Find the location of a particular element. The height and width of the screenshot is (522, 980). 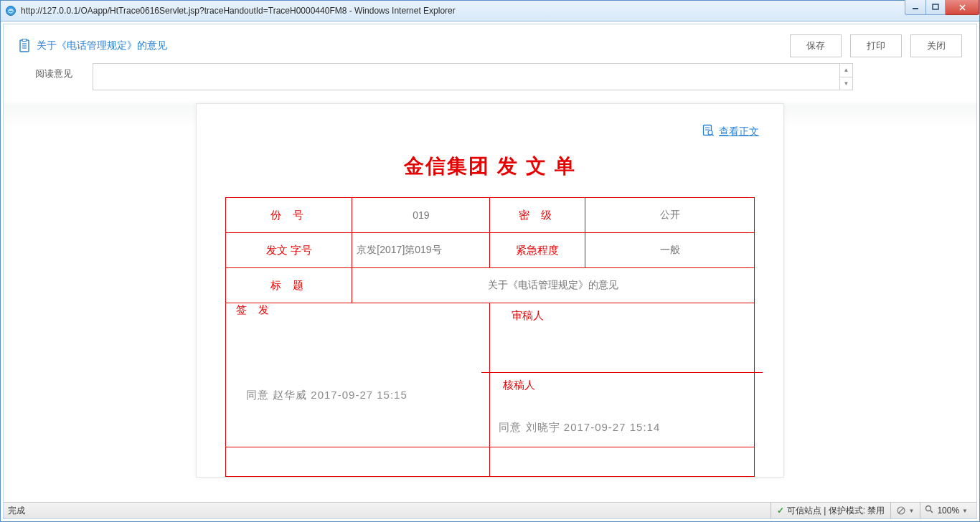

urgency-value: 一般 is located at coordinates (670, 251).